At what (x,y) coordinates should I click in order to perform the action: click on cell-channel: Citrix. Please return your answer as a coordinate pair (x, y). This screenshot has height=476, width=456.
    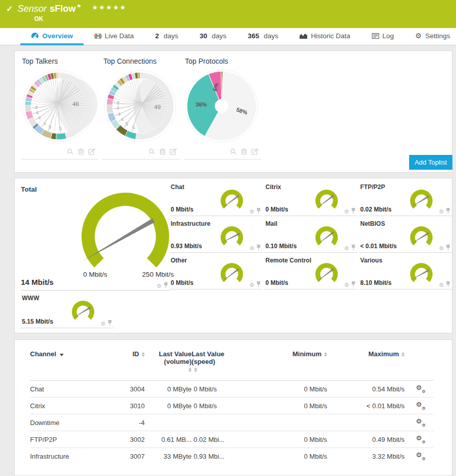
    Looking at the image, I should click on (72, 406).